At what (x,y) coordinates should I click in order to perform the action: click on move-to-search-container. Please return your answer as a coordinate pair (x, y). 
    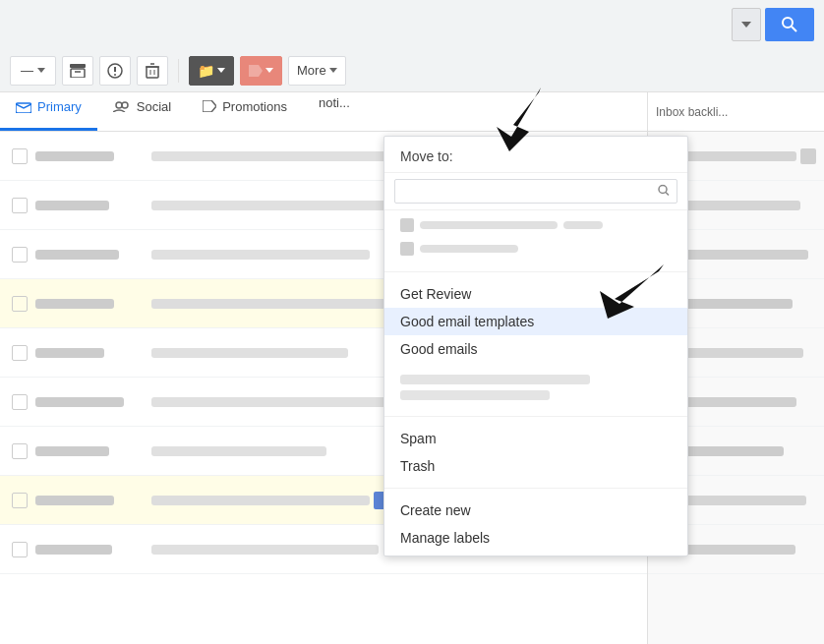
    Looking at the image, I should click on (536, 192).